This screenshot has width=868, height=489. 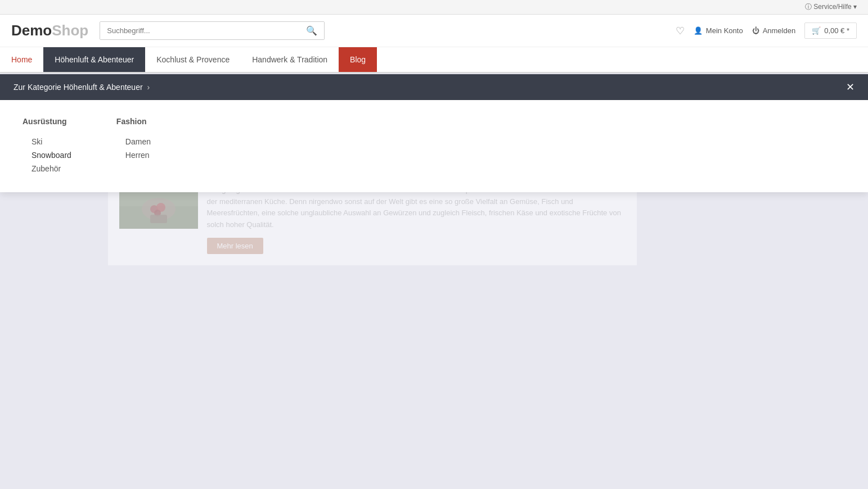 I want to click on nav-item-hoehenluft: Höhenluft & Abenteuer, so click(x=95, y=60).